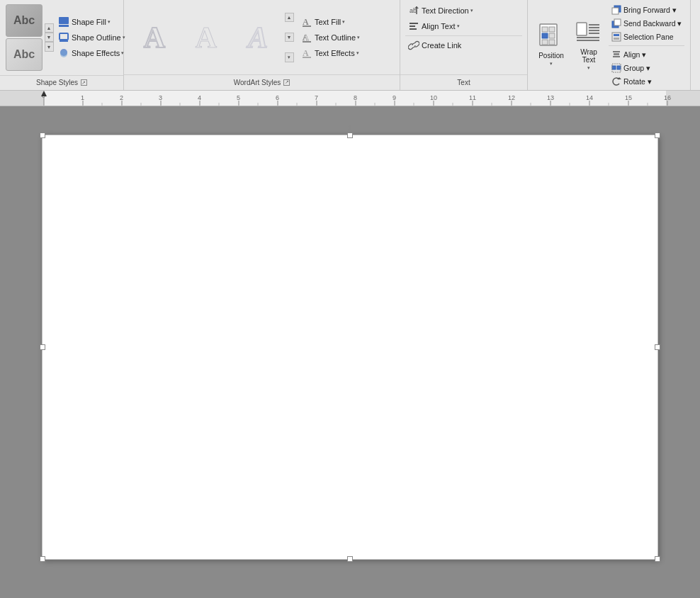 The image size is (700, 598). I want to click on position-dropdown-arrow: ▾, so click(551, 64).